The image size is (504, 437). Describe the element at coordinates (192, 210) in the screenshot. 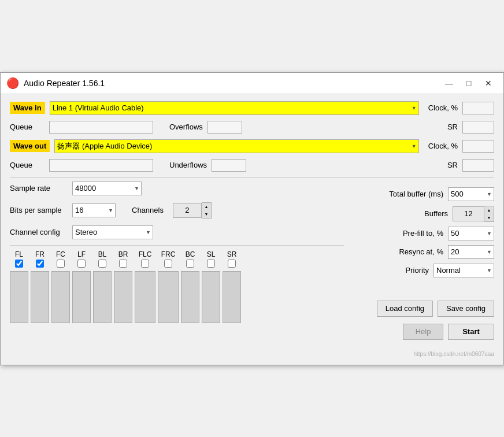

I see `channels-spinbox: ▲ ▼` at that location.